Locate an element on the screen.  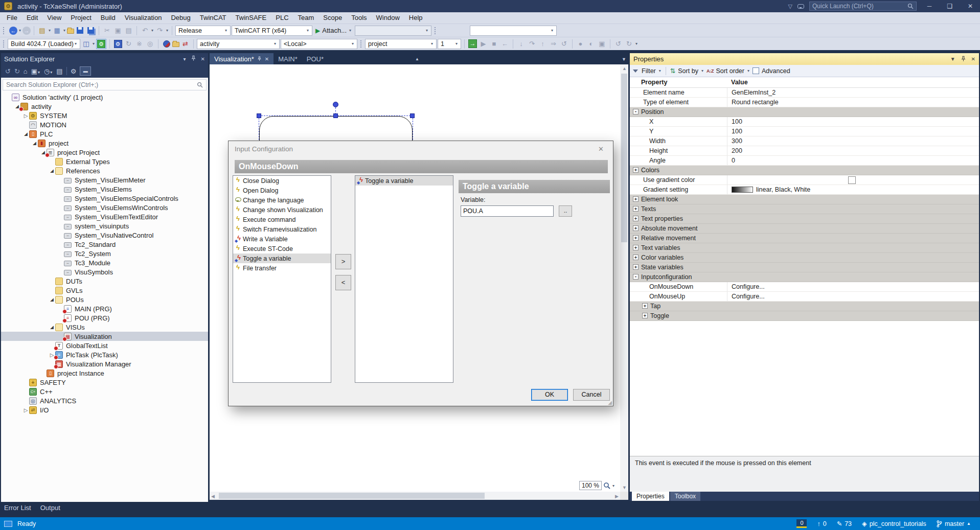
property-value: 200 is located at coordinates (853, 151).